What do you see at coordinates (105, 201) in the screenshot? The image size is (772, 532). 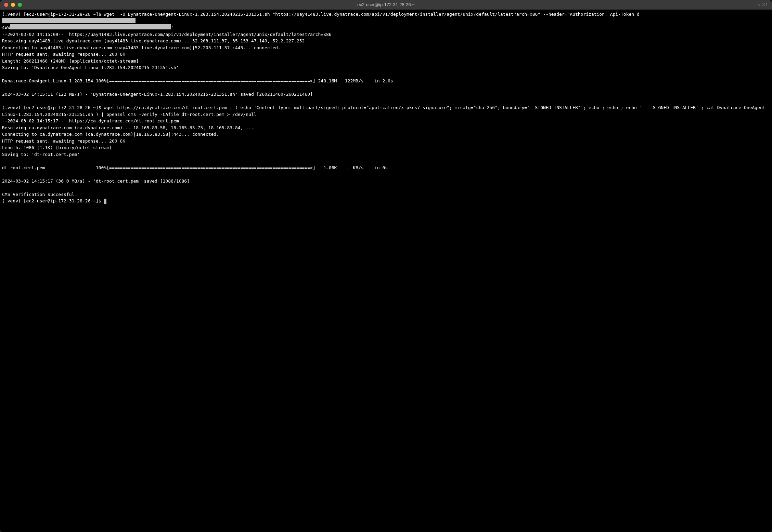 I see `cursor` at bounding box center [105, 201].